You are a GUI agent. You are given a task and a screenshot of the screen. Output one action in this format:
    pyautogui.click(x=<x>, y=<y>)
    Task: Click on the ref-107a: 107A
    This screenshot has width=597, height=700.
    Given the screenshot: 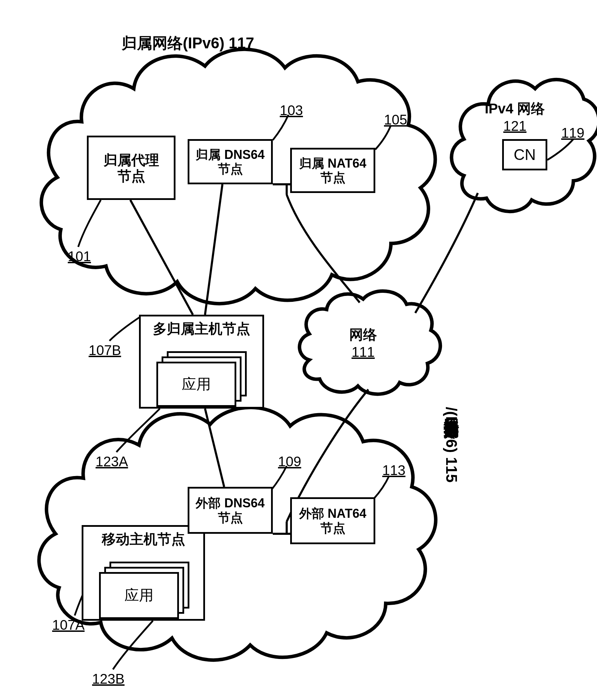 What is the action you would take?
    pyautogui.click(x=68, y=625)
    